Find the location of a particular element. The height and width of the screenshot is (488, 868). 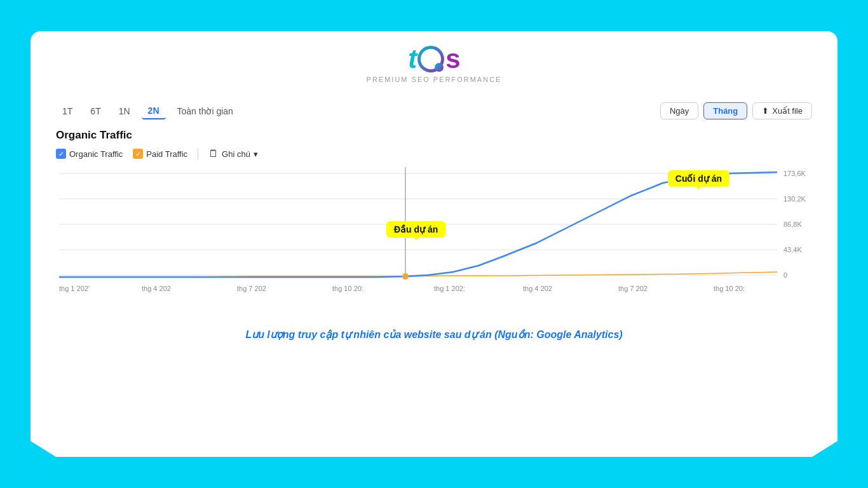

svg-text: 173,6K is located at coordinates (795, 173).